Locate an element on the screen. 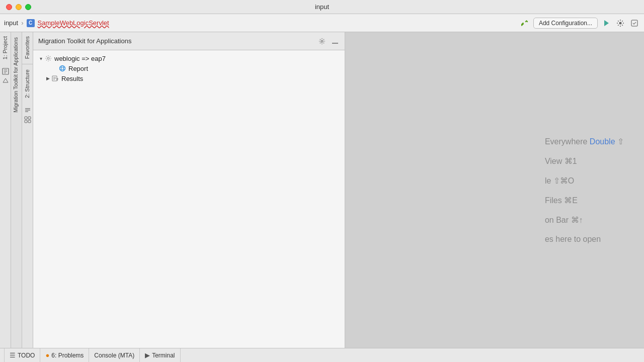  project-tab-icons is located at coordinates (6, 76).